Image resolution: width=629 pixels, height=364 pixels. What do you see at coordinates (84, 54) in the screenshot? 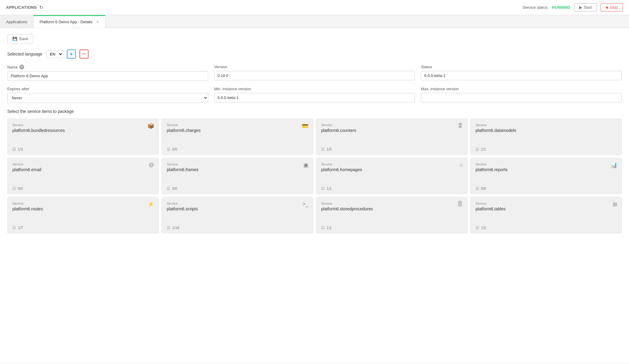
I see `remove-language-button: −` at bounding box center [84, 54].